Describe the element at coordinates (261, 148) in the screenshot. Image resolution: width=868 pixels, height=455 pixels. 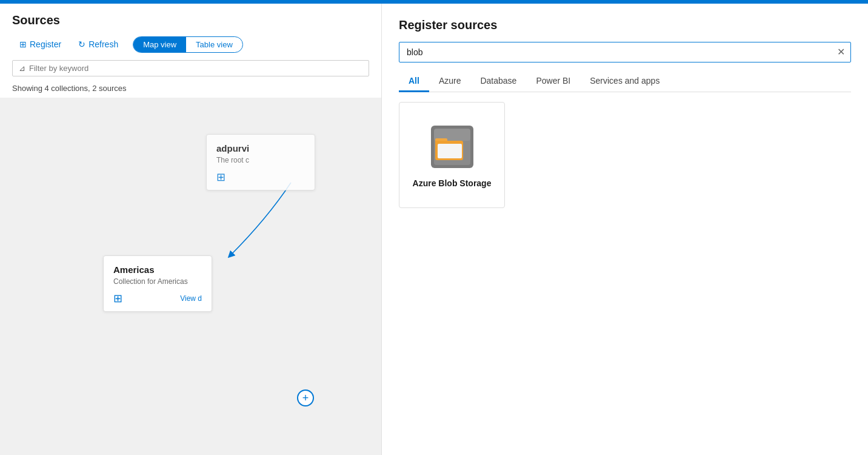
I see `node-adpurvi-title: adpurvi` at that location.